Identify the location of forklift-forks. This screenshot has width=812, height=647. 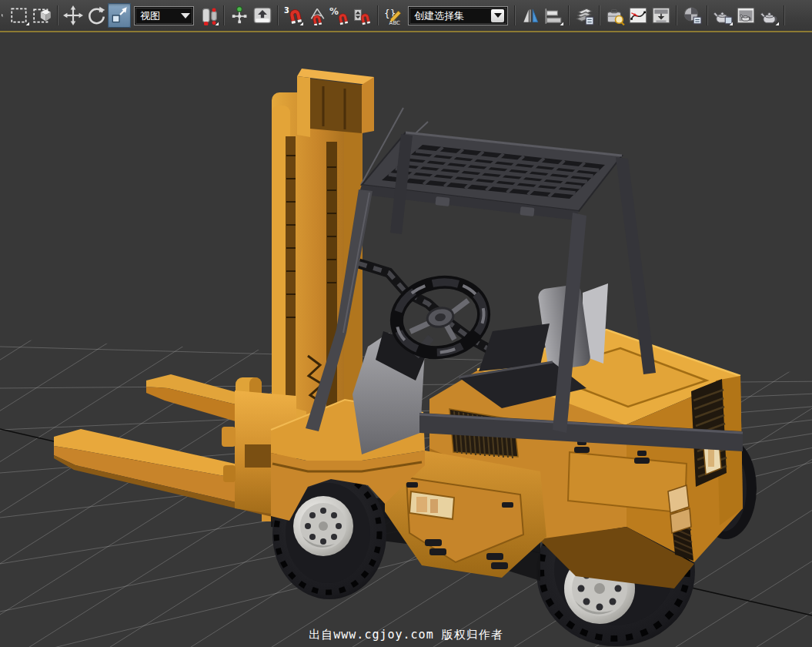
(180, 448).